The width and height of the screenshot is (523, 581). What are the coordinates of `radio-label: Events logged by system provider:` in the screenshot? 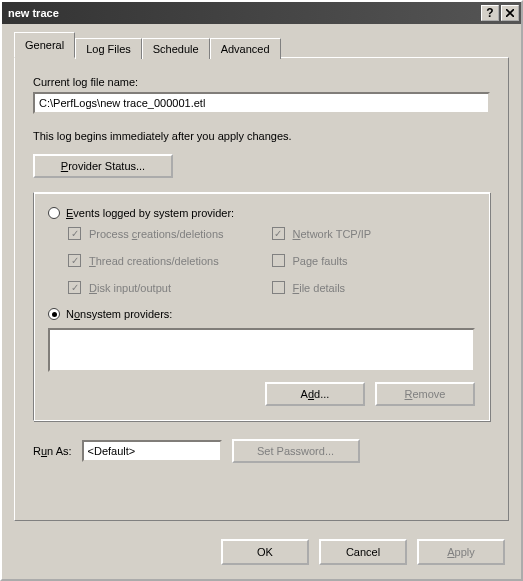 It's located at (150, 213).